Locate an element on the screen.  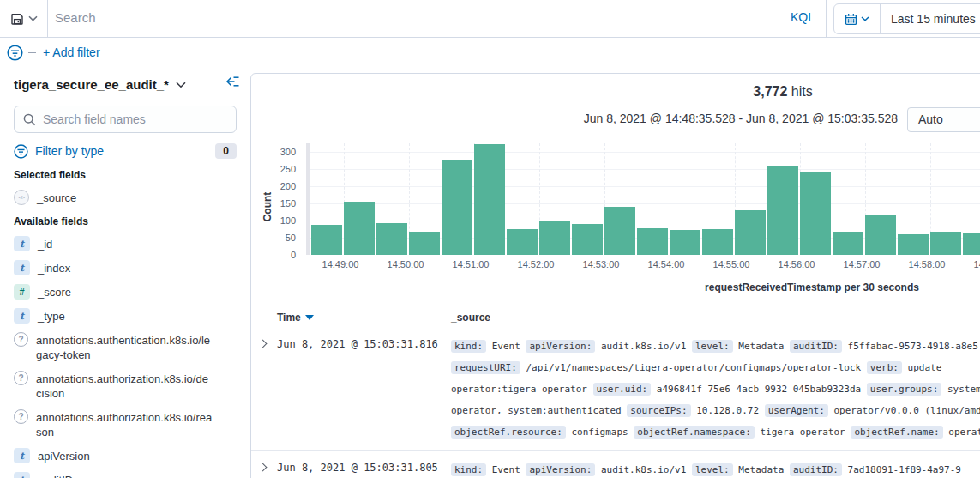
field-key-chip: kind: is located at coordinates (468, 470).